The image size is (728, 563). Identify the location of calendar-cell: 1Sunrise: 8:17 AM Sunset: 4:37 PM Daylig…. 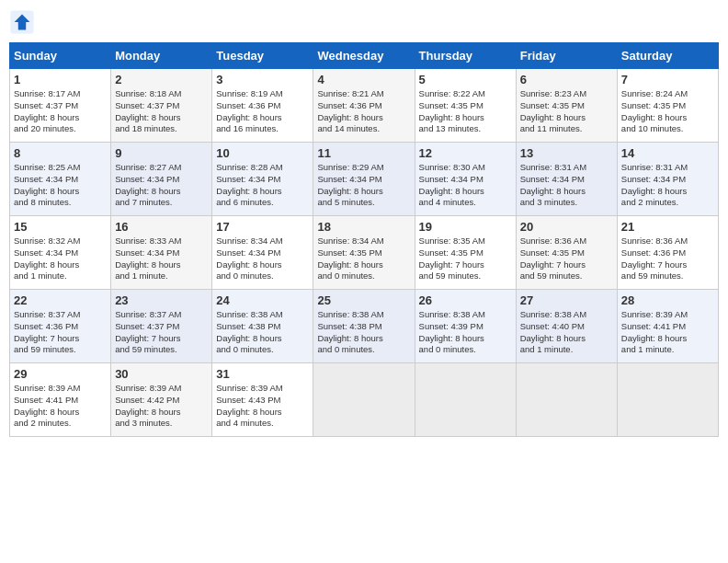
(61, 106).